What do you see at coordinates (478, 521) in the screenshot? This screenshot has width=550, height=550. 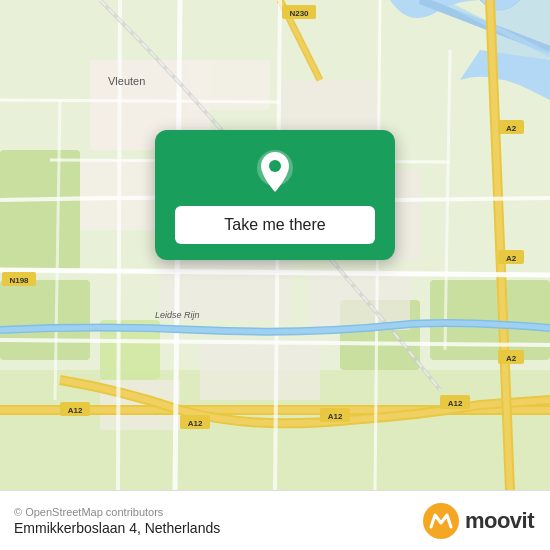 I see `moovit-logo: moovit` at bounding box center [478, 521].